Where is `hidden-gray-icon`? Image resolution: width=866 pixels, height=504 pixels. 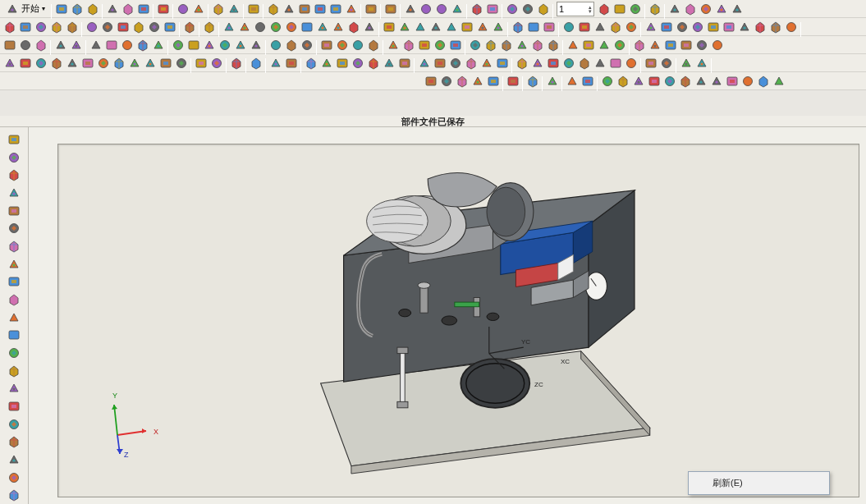 hidden-gray-icon is located at coordinates (456, 8).